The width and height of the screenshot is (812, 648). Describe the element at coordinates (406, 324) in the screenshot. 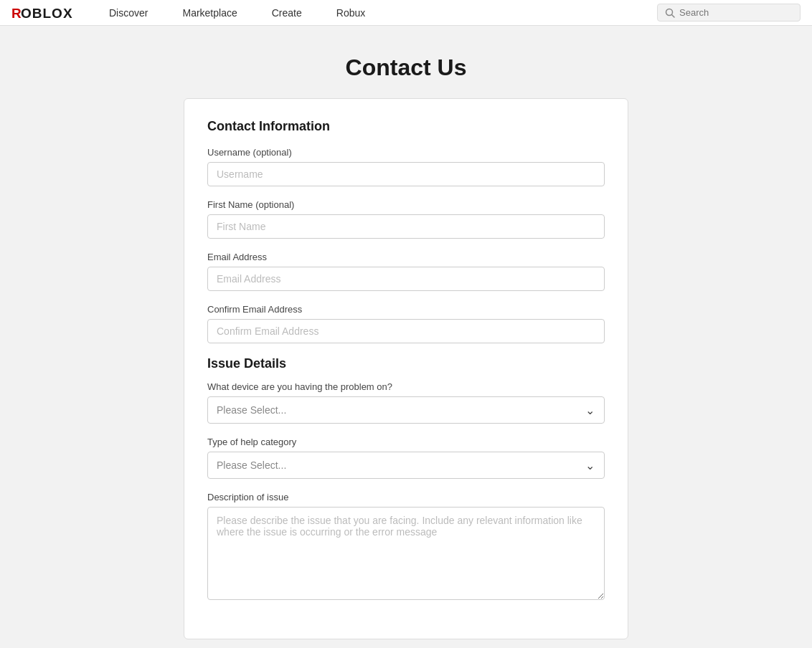

I see `confirm-email-field-group: Confirm Email Address` at that location.